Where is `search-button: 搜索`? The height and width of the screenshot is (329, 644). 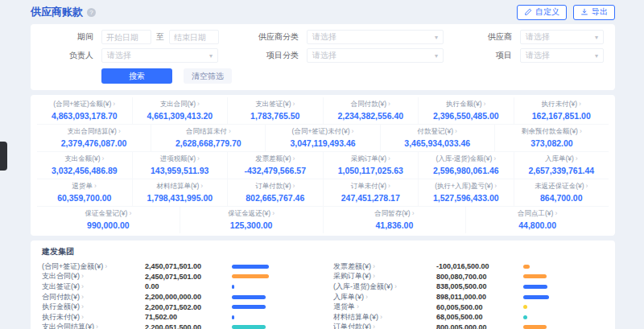 search-button: 搜索 is located at coordinates (137, 76).